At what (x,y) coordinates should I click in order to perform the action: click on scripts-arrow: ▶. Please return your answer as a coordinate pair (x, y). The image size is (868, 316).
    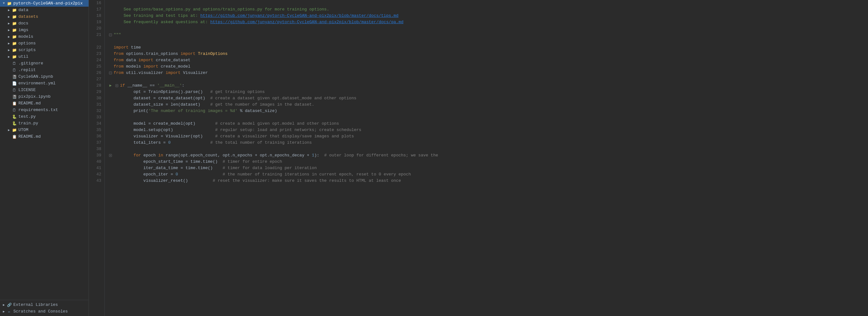
    Looking at the image, I should click on (9, 50).